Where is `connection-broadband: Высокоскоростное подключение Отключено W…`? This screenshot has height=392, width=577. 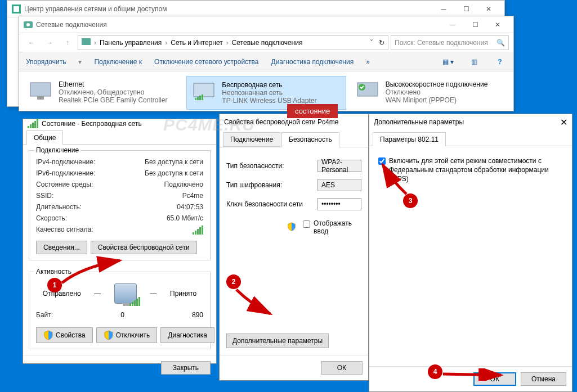 connection-broadband: Высокоскоростное подключение Отключено W… is located at coordinates (430, 93).